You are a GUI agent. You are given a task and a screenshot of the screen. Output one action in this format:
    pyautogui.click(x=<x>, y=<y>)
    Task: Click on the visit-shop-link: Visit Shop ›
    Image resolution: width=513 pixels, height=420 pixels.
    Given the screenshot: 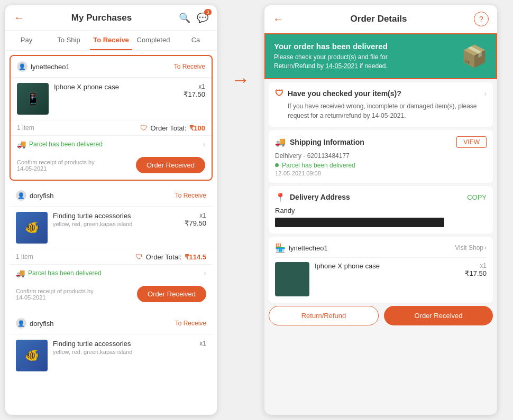 What is the action you would take?
    pyautogui.click(x=471, y=248)
    